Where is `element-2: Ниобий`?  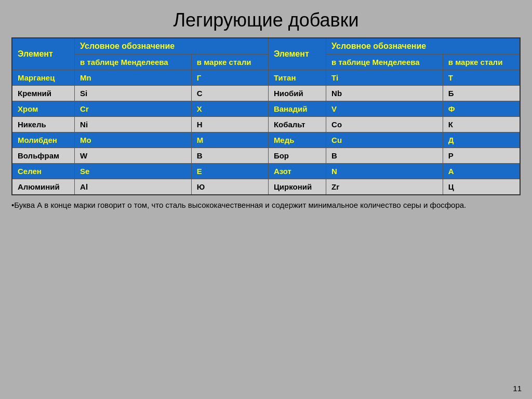
element-2: Ниобий is located at coordinates (297, 94).